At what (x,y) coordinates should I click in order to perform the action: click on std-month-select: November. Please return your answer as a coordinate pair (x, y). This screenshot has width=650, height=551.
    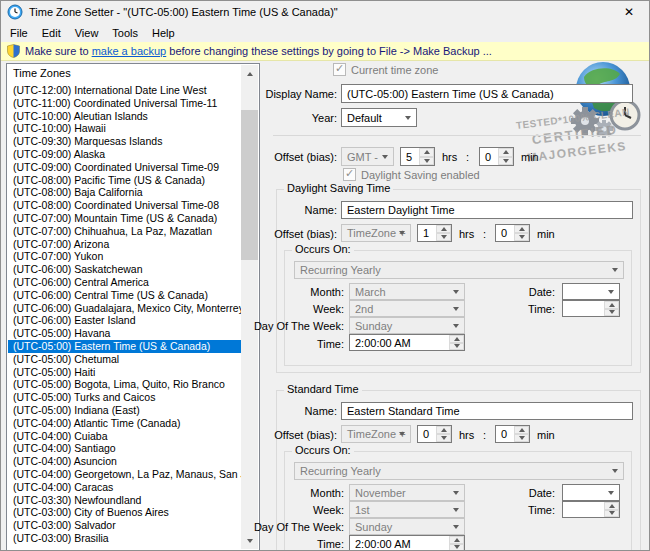
    Looking at the image, I should click on (407, 492).